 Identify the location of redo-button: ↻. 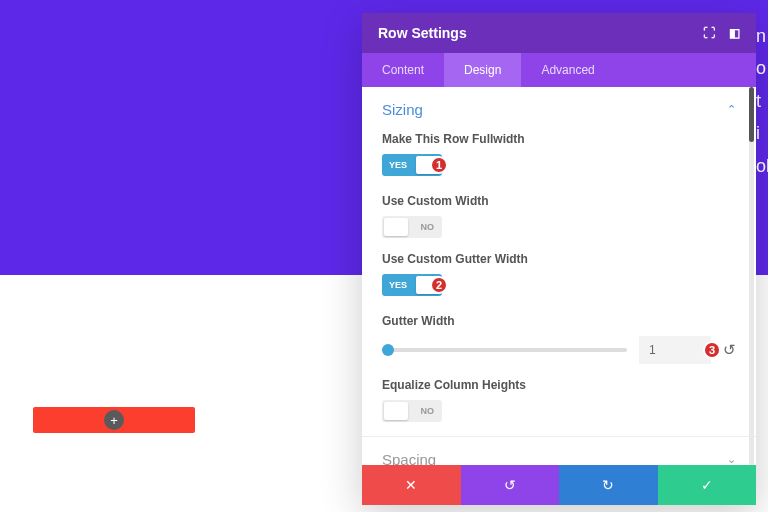
(608, 485).